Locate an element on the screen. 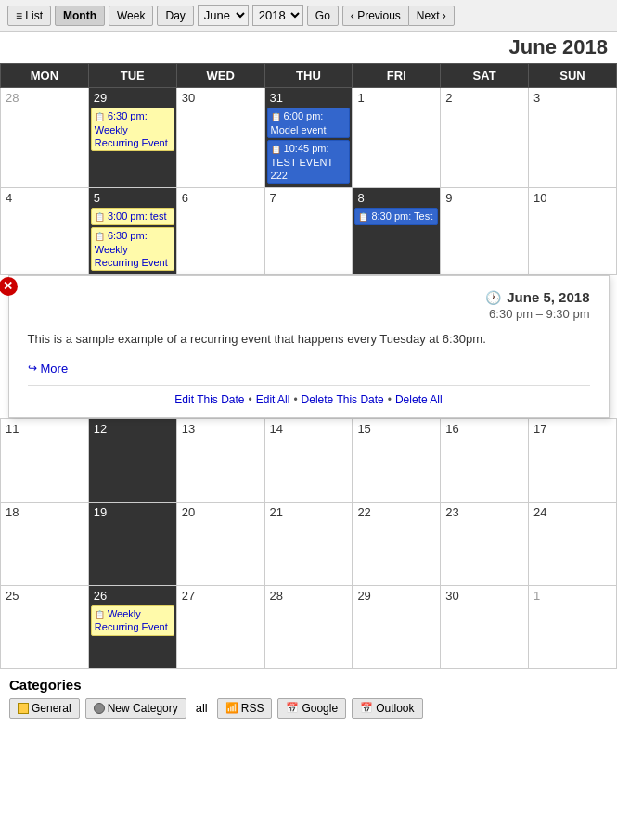 Image resolution: width=617 pixels, height=840 pixels. day-cell: 20 is located at coordinates (221, 543).